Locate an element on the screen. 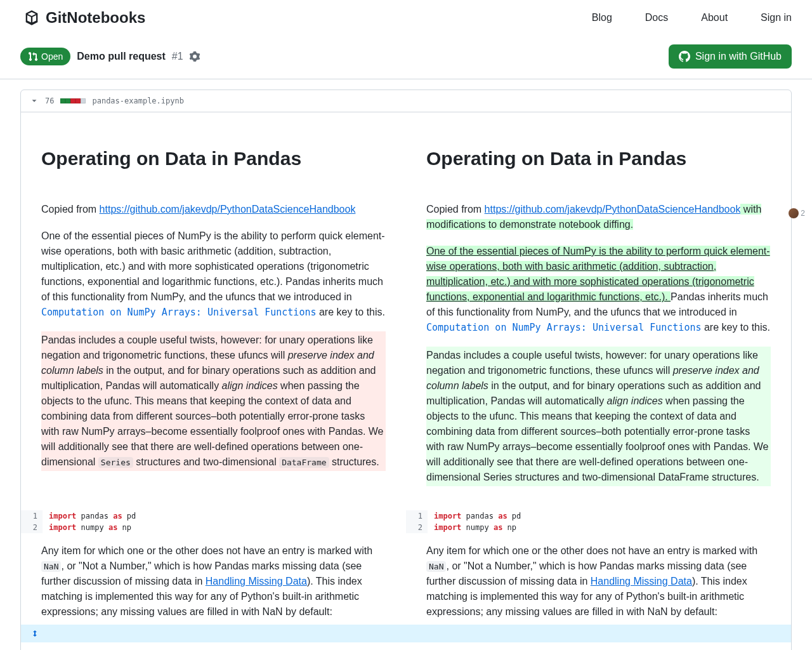 The width and height of the screenshot is (812, 650). source-link-right: https://github.com/jakevdp/PythonDataSci… is located at coordinates (613, 209).